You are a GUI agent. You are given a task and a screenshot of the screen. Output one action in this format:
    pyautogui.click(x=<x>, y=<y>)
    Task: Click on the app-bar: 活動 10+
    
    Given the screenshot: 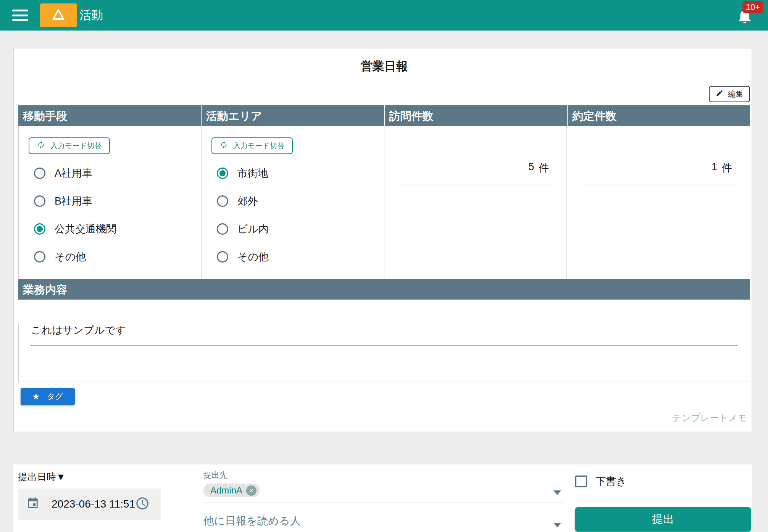 What is the action you would take?
    pyautogui.click(x=384, y=15)
    